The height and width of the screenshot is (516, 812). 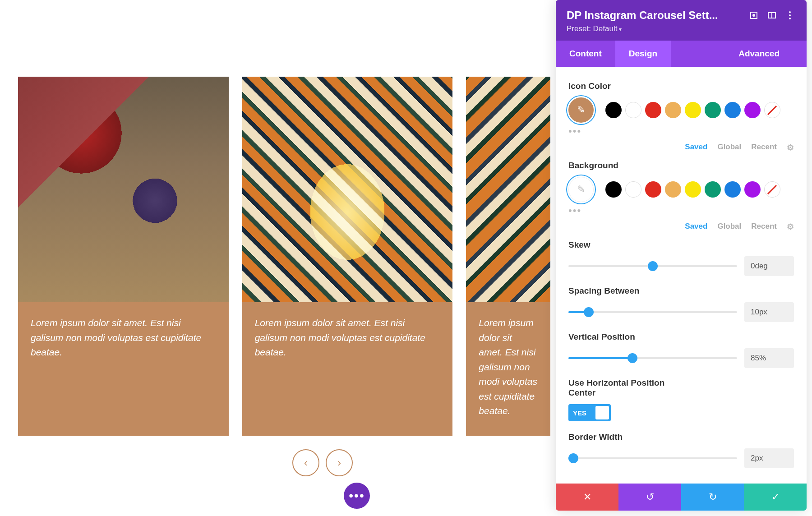 What do you see at coordinates (339, 463) in the screenshot?
I see `next-button: ›` at bounding box center [339, 463].